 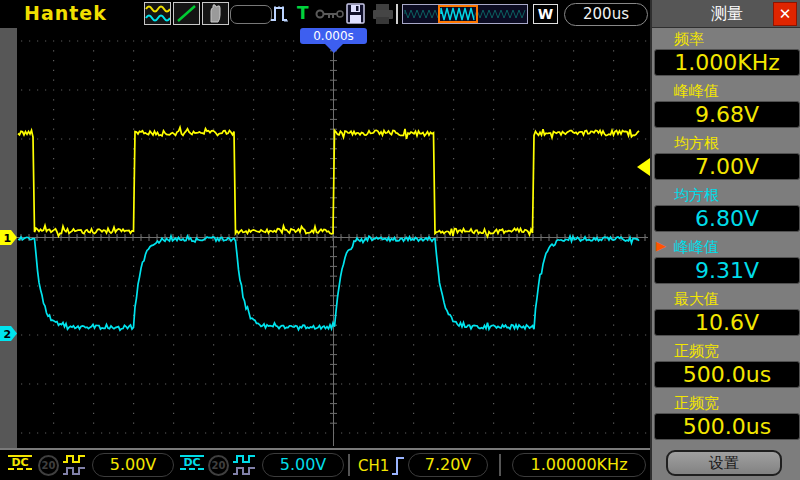 What do you see at coordinates (727, 314) in the screenshot?
I see `measurement-row: 最大值10.6V` at bounding box center [727, 314].